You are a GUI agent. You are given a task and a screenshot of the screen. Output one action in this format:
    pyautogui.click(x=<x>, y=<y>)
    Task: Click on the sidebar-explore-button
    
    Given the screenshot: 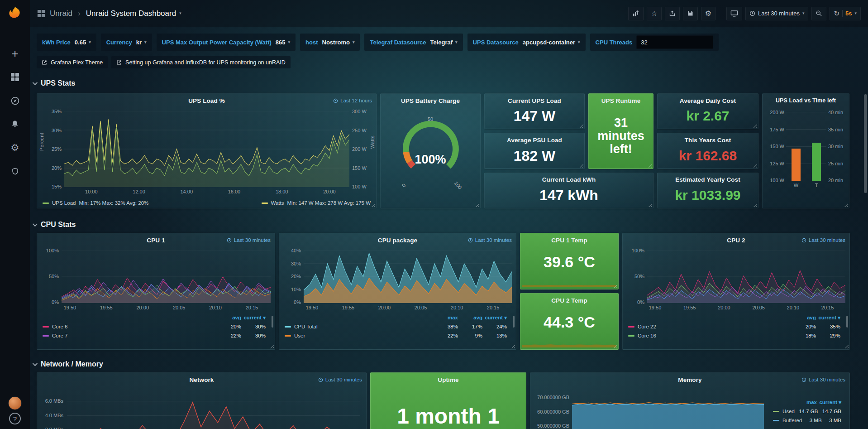 What is the action you would take?
    pyautogui.click(x=15, y=101)
    